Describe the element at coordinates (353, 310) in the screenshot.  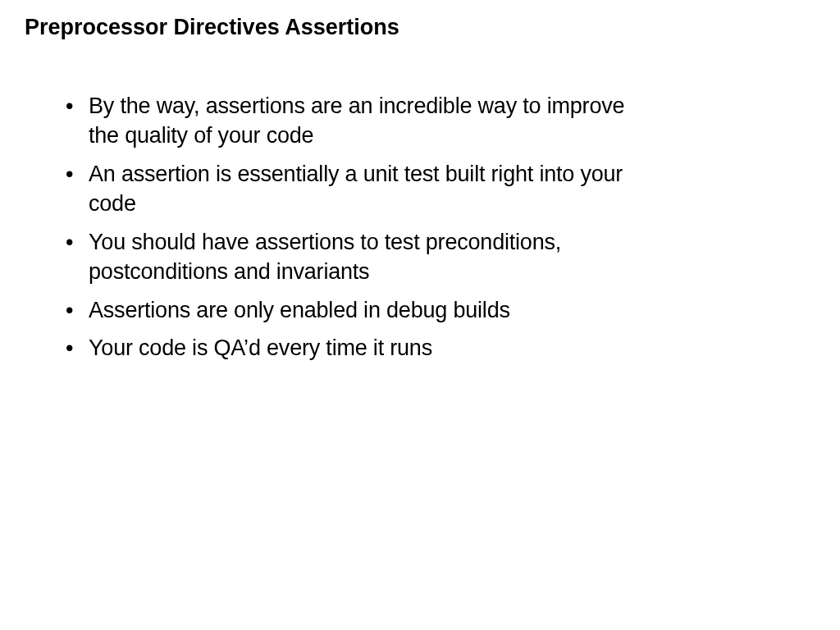
I see `list-item: Assertions are only enabled in debug bui…` at that location.